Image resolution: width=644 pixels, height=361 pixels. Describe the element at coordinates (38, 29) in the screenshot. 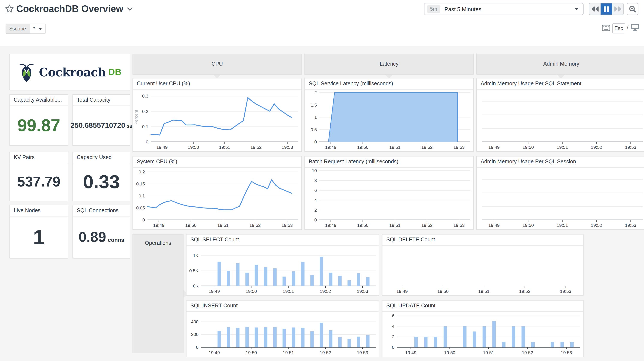

I see `scope-value: *` at that location.